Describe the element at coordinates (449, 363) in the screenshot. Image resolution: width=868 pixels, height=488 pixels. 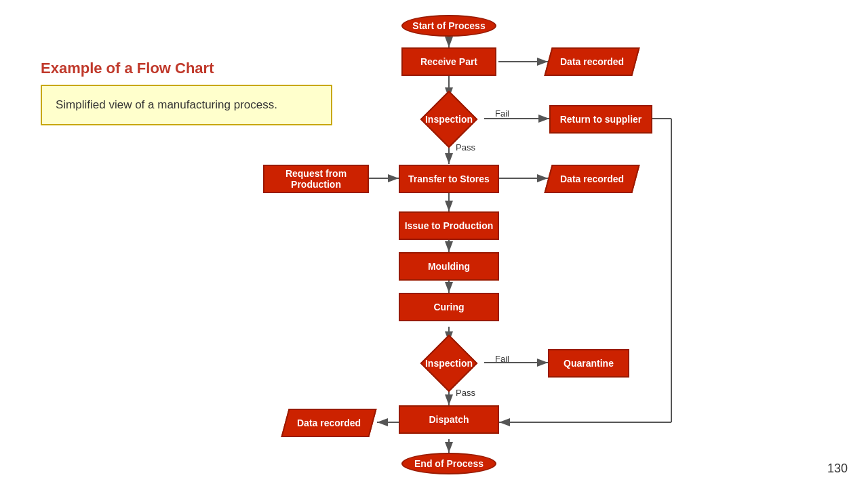
I see `inspection-2-node: Inspection` at that location.